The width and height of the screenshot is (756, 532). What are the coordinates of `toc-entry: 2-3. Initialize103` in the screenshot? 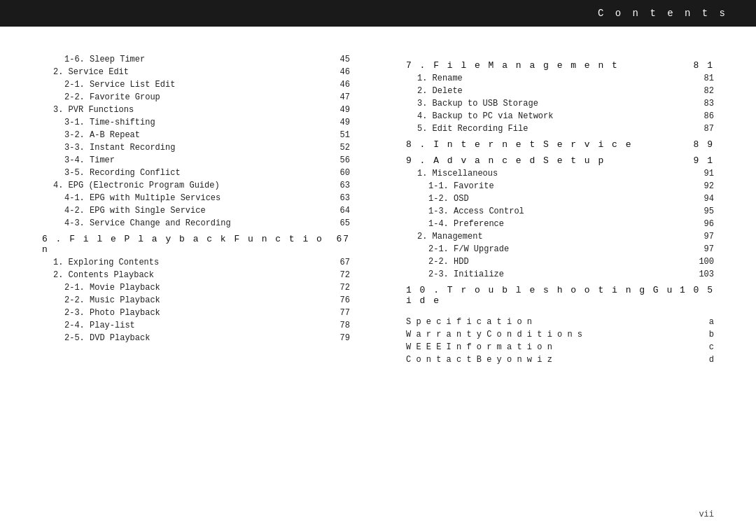 It's located at (560, 274).